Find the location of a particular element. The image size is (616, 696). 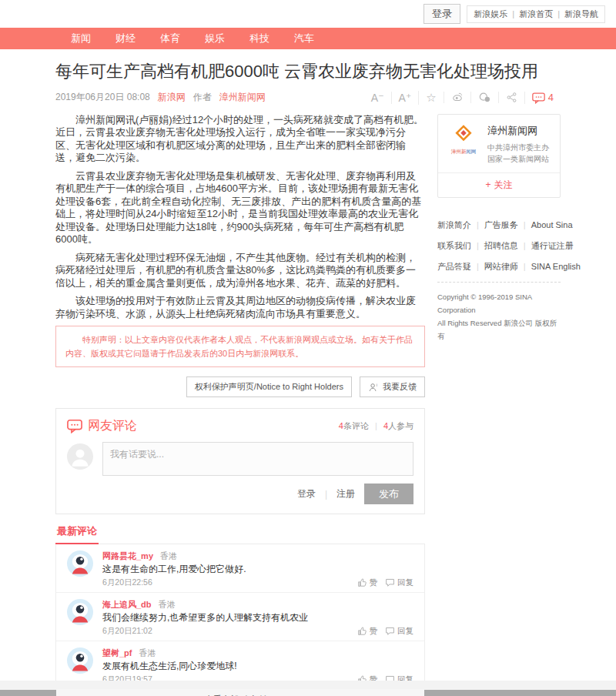

article-paragraph: 漳州新闻网讯(卢丽娟)经过12个小时的处理，一头病死猪就变成了高档有机肥。近日，… is located at coordinates (240, 139).